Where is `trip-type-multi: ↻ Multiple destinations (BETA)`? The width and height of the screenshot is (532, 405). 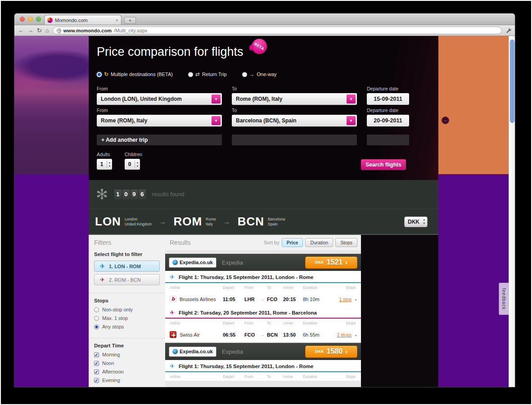
trip-type-multi: ↻ Multiple destinations (BETA) is located at coordinates (135, 74).